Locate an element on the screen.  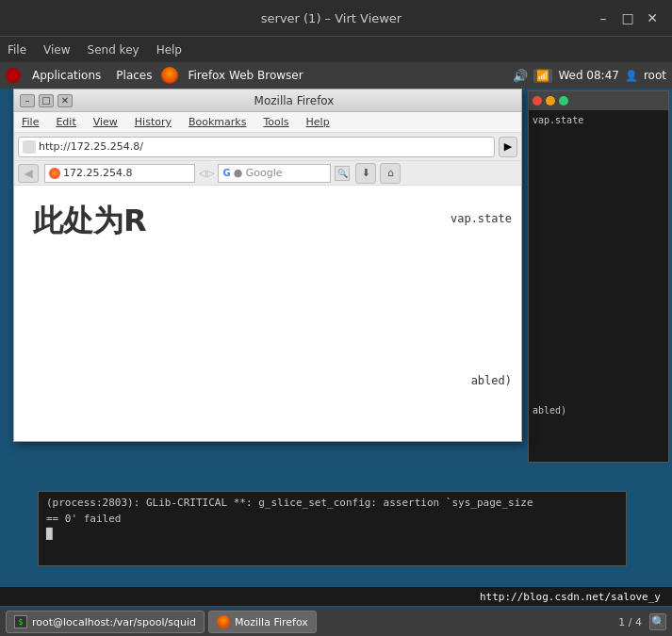
taskbar-zoom-btn: 🔍 is located at coordinates (658, 622).